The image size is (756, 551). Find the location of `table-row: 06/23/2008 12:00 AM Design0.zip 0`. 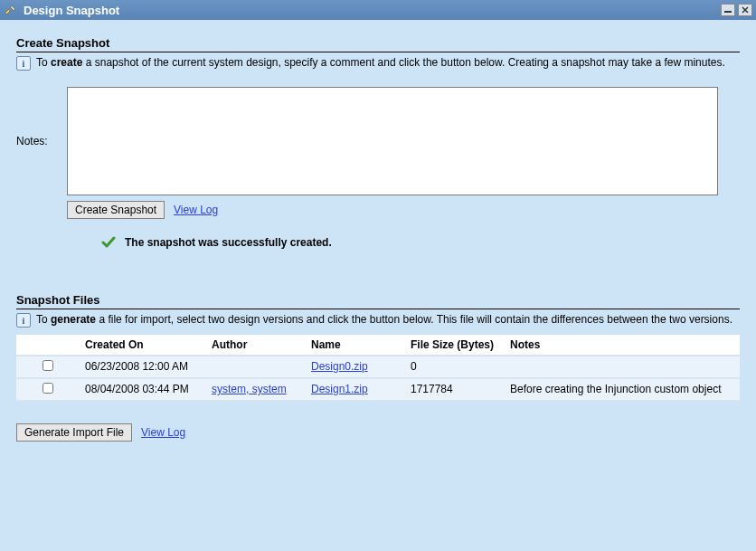

table-row: 06/23/2008 12:00 AM Design0.zip 0 is located at coordinates (378, 367).